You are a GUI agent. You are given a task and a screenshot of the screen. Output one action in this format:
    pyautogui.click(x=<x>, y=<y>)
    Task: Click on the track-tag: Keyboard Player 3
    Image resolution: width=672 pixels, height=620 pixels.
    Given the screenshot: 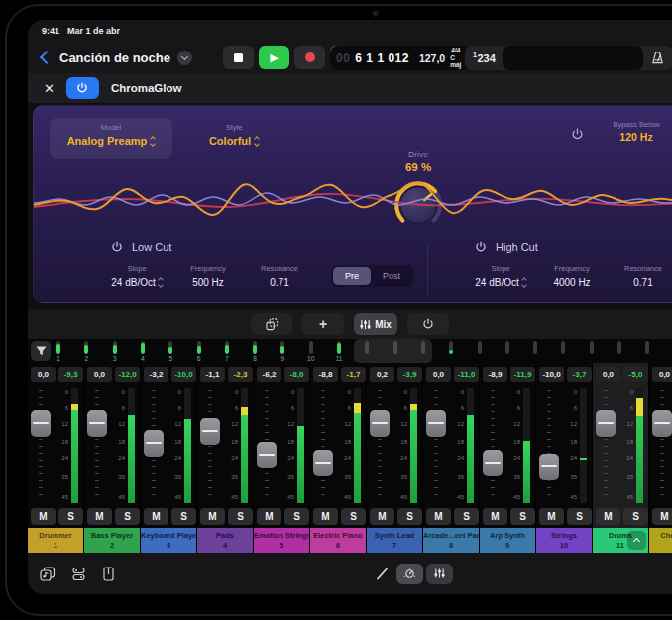 What is the action you would take?
    pyautogui.click(x=168, y=541)
    